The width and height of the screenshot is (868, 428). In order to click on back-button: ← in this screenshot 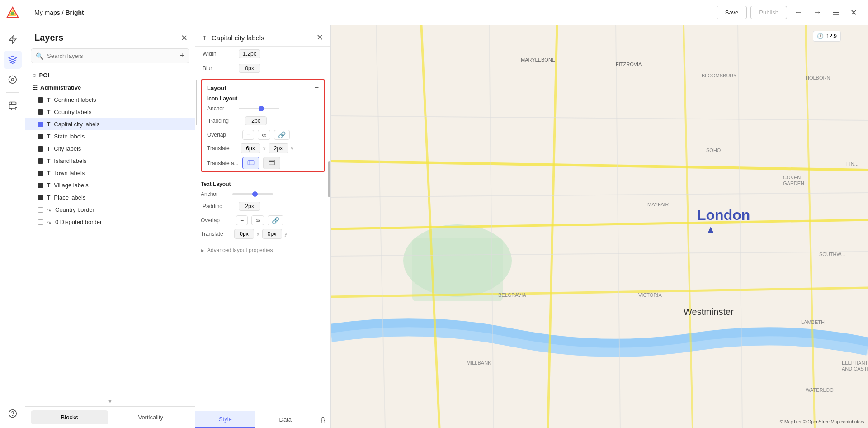, I will do `click(798, 13)`.